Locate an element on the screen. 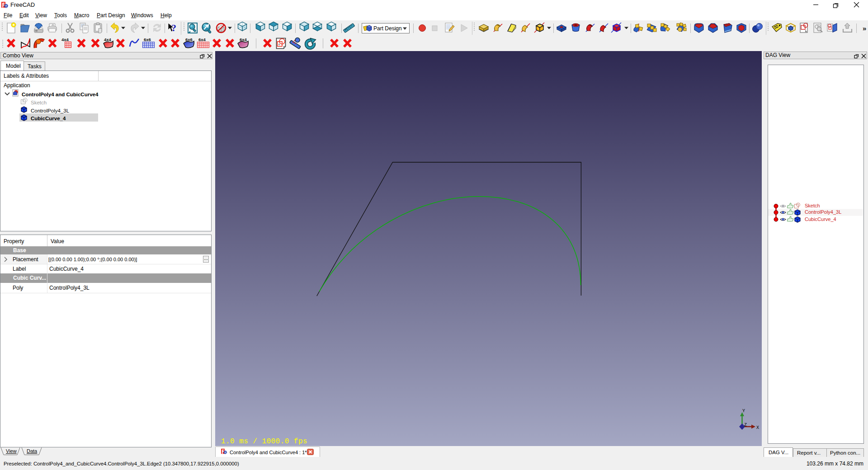 The image size is (868, 470). svg-text: X is located at coordinates (758, 428).